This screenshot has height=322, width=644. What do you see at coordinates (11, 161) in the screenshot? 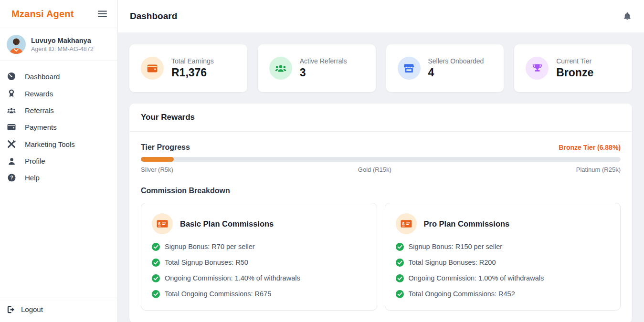
I see `user-icon` at bounding box center [11, 161].